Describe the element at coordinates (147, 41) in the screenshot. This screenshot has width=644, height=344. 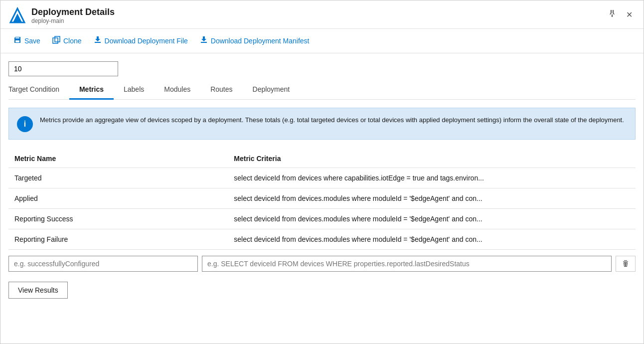
I see `download-file-label: Download Deployment File` at that location.